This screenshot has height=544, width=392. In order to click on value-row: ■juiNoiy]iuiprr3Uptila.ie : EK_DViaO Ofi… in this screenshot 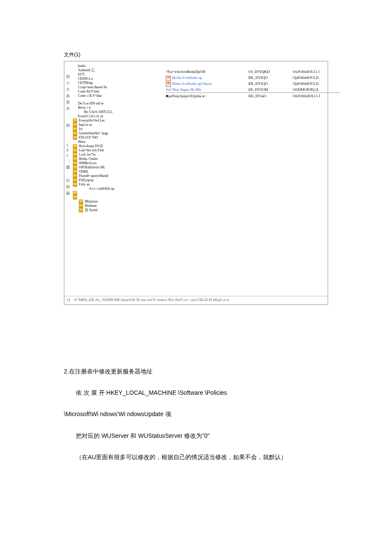, I will do `click(253, 96)`.